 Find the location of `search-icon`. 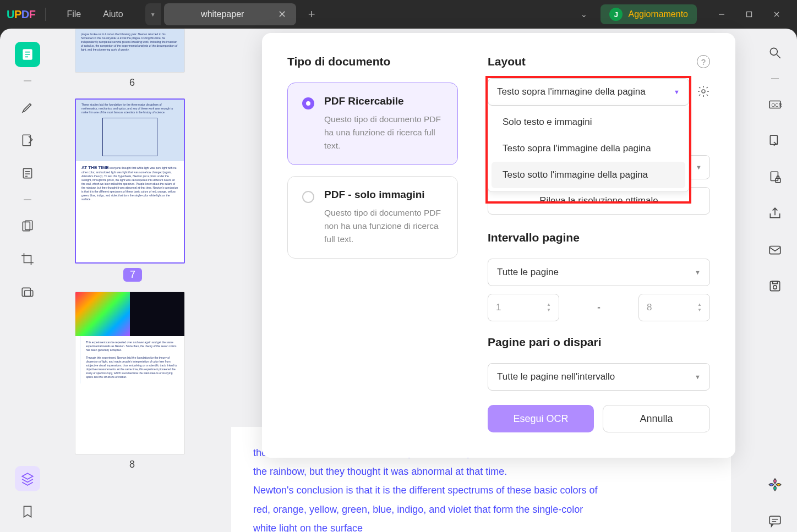

search-icon is located at coordinates (775, 53).